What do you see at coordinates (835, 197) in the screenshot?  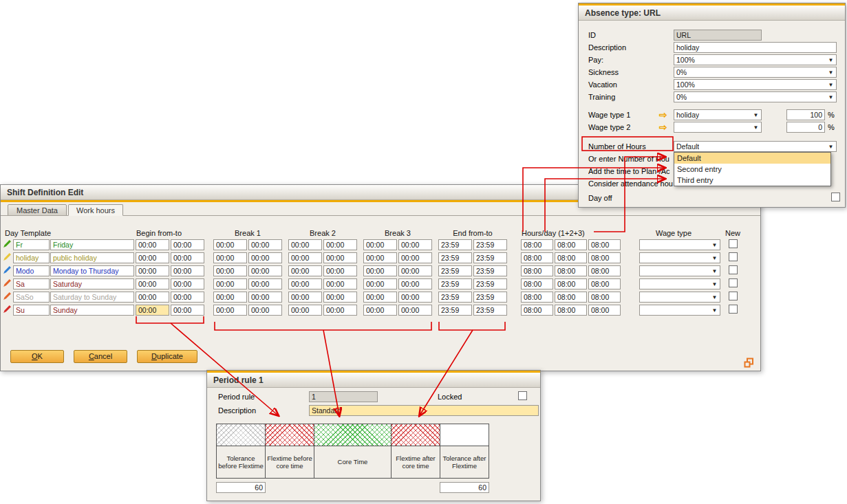 I see `day-off-checkbox` at bounding box center [835, 197].